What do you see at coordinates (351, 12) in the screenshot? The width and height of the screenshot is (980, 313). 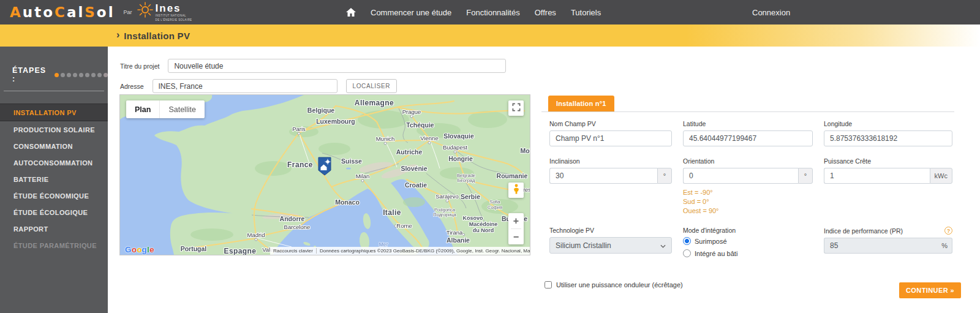 I see `home-icon` at bounding box center [351, 12].